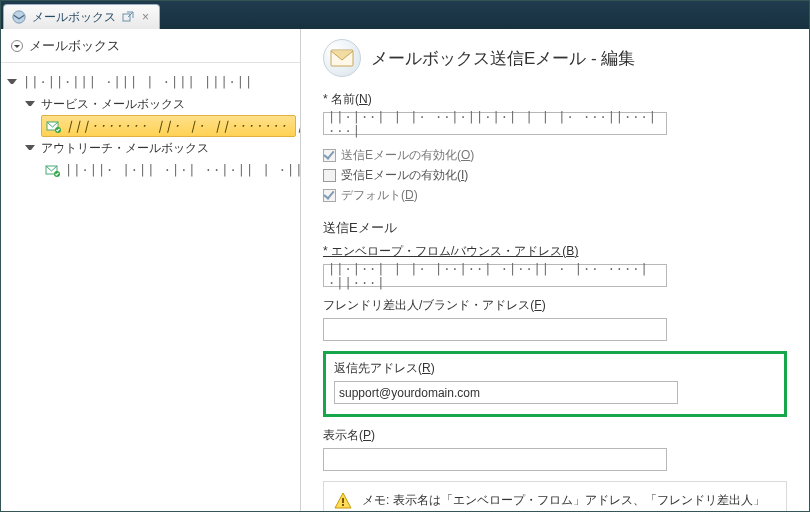  I want to click on check-label: デフォルト(D), so click(380, 196).